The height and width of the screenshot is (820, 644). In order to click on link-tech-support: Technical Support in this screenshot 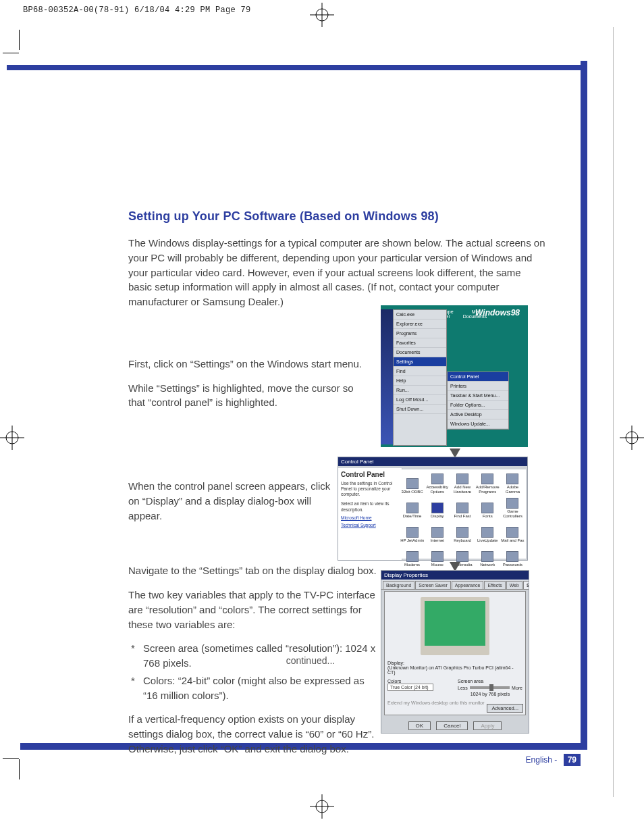, I will do `click(370, 526)`.